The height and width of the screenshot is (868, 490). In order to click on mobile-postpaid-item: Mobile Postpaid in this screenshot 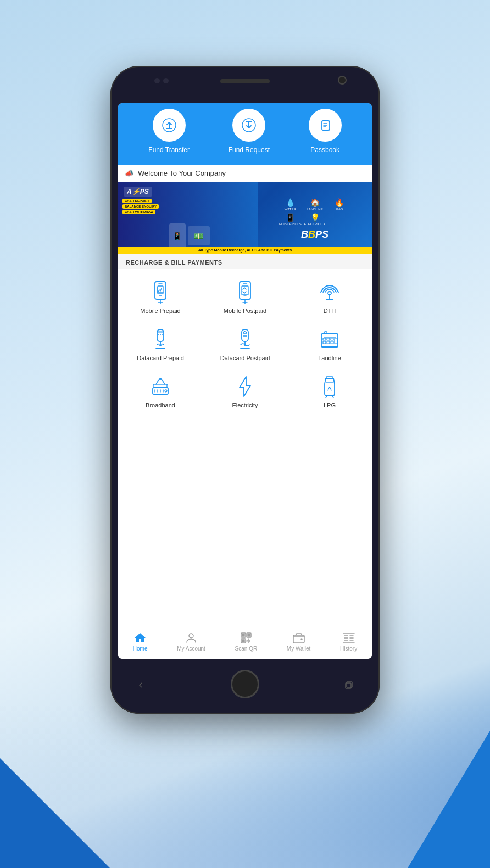, I will do `click(245, 297)`.